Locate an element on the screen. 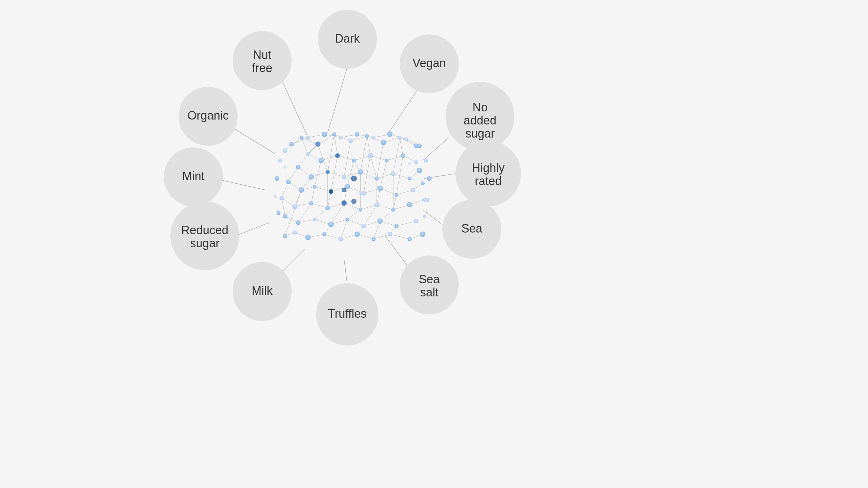 The image size is (868, 488). nut-free-label-line1: Nut is located at coordinates (262, 55).